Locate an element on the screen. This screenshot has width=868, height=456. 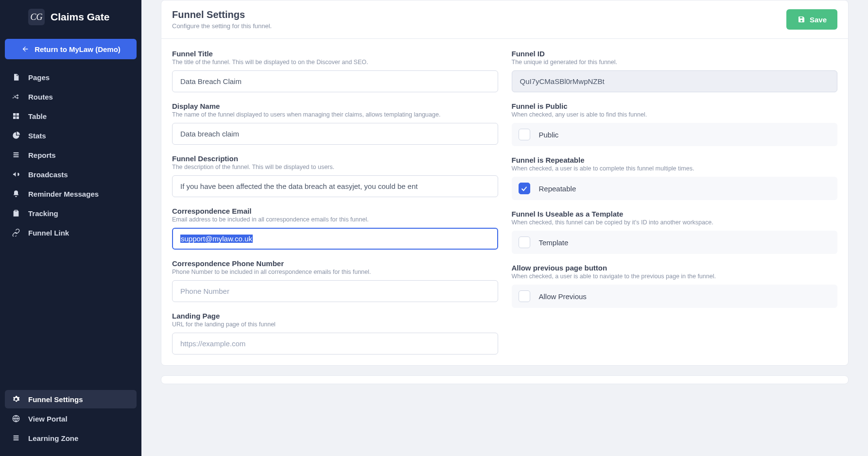
field-help: The title of the funnel. This will be di… is located at coordinates (335, 62).